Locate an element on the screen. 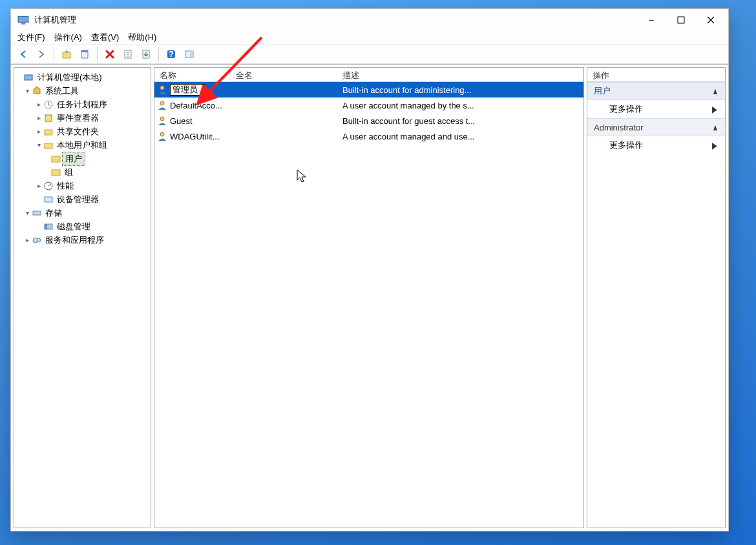 The image size is (756, 545). tree-storage: ▾存储 is located at coordinates (83, 213).